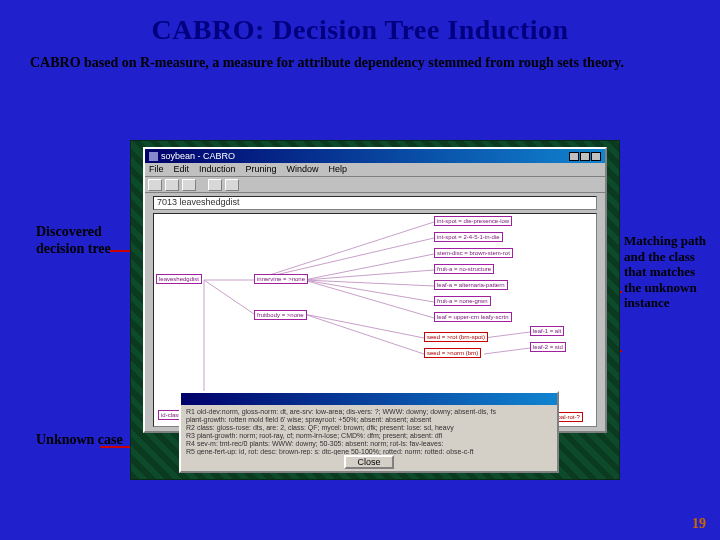 This screenshot has width=720, height=540. Describe the element at coordinates (154, 156) in the screenshot. I see `app-icon` at that location.